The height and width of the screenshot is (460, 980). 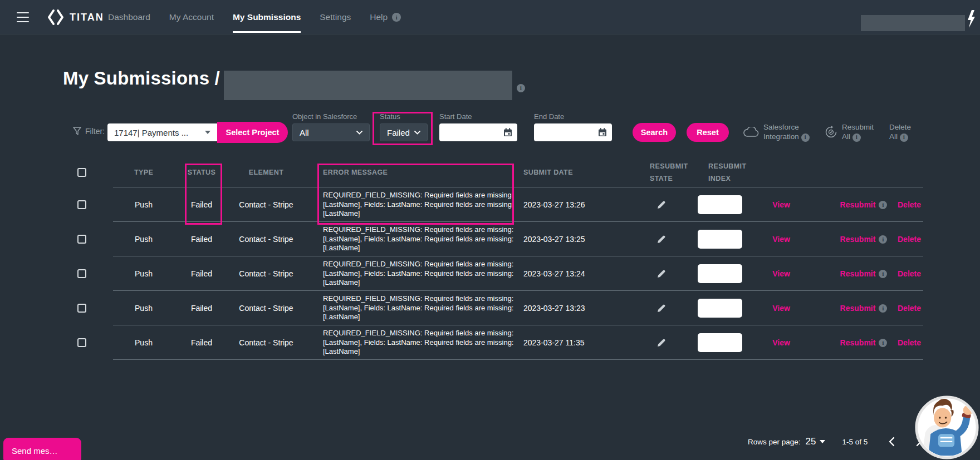 I want to click on lightning-bolt-icon, so click(x=971, y=19).